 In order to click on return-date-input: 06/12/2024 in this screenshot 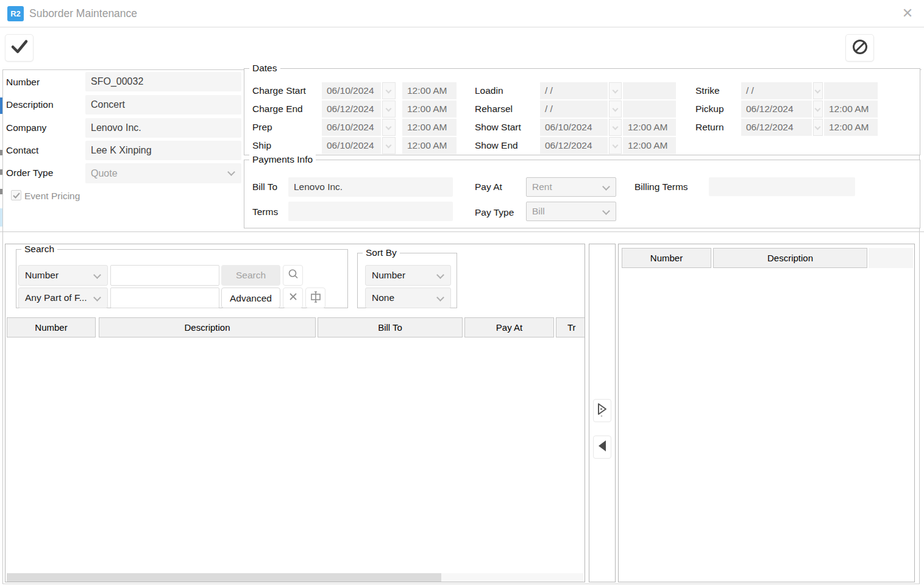, I will do `click(777, 127)`.